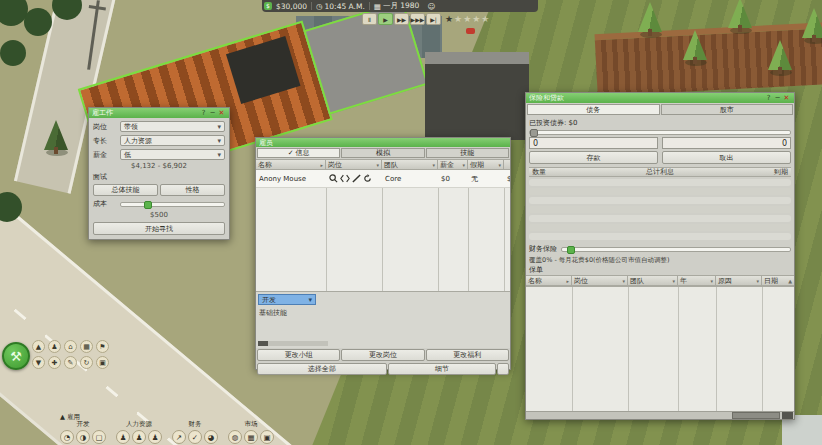  Describe the element at coordinates (383, 231) in the screenshot. I see `staff-list: Anony Mouse Core $0 无 $0` at that location.